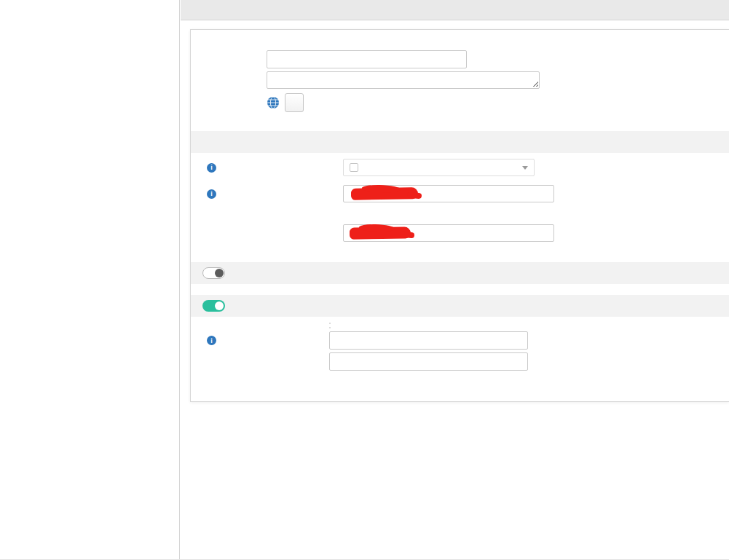 The image size is (729, 560). I want to click on port-mapping-type-segmented-control, so click(330, 328).